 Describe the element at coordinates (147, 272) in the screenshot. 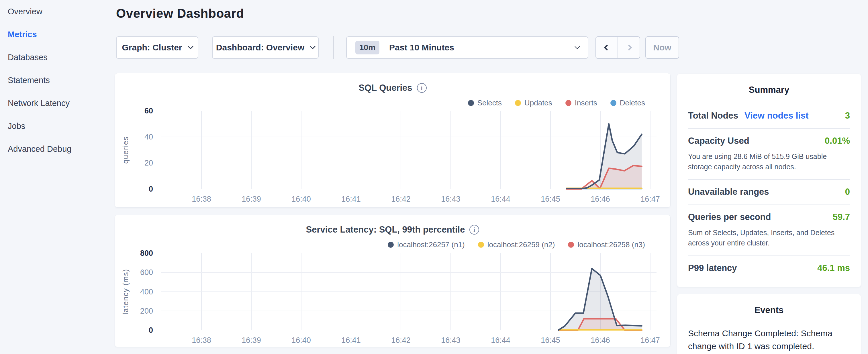

I see `svg-text: 600` at that location.